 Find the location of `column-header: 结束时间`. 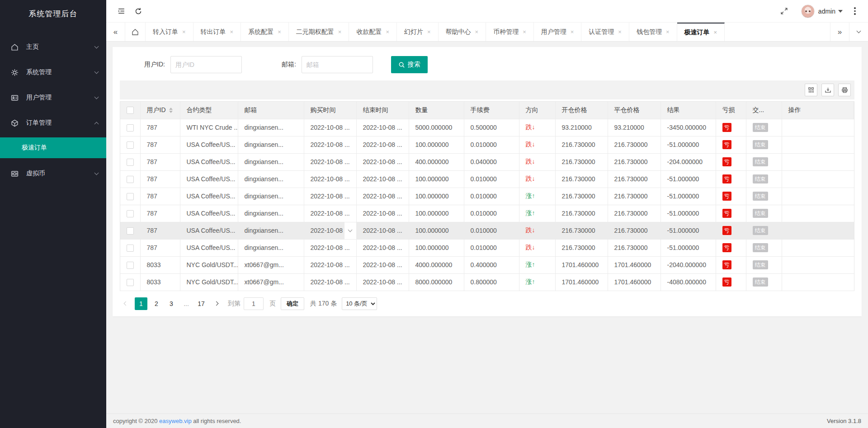

column-header: 结束时间 is located at coordinates (382, 110).